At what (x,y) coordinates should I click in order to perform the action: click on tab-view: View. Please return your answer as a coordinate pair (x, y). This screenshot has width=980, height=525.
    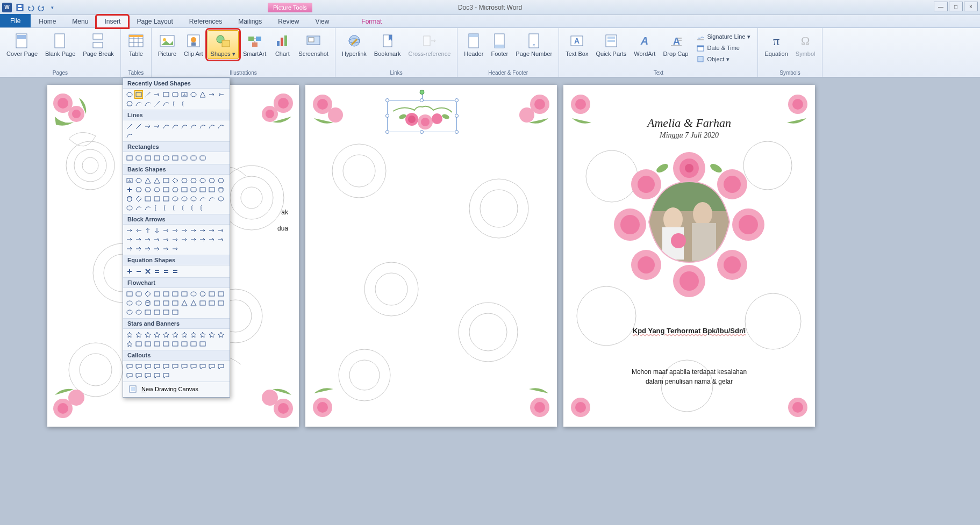
    Looking at the image, I should click on (323, 21).